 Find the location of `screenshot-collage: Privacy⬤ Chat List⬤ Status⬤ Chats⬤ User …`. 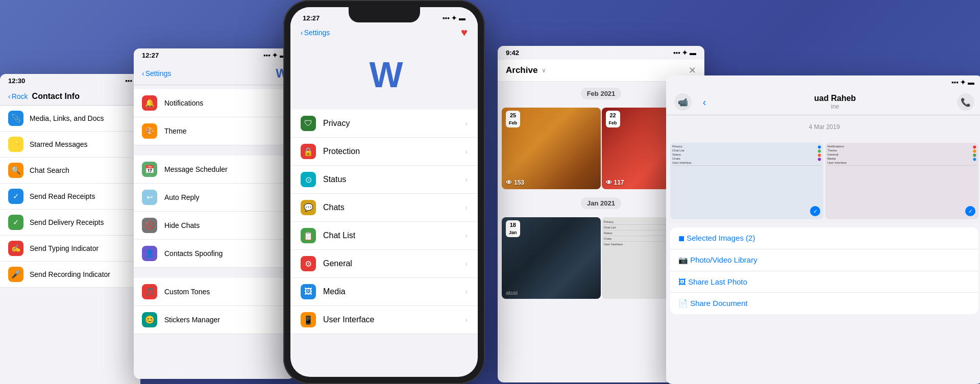

screenshot-collage: Privacy⬤ Chat List⬤ Status⬤ Chats⬤ User … is located at coordinates (823, 181).